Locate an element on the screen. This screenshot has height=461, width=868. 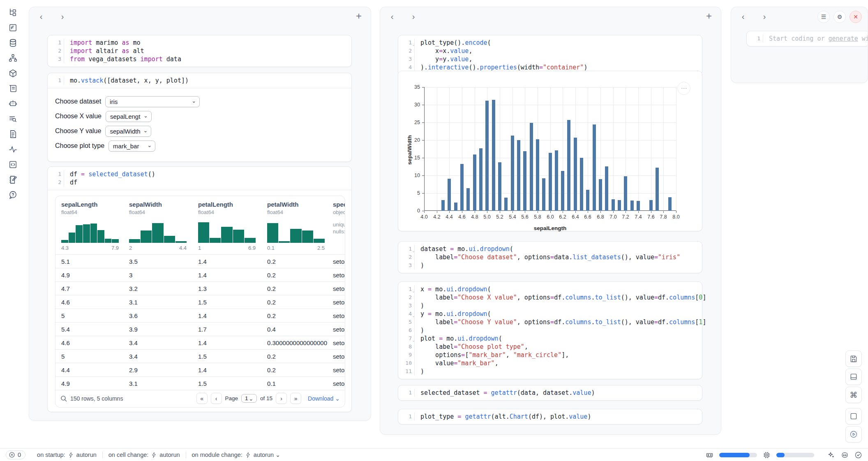
code-line: 11) is located at coordinates (550, 371).